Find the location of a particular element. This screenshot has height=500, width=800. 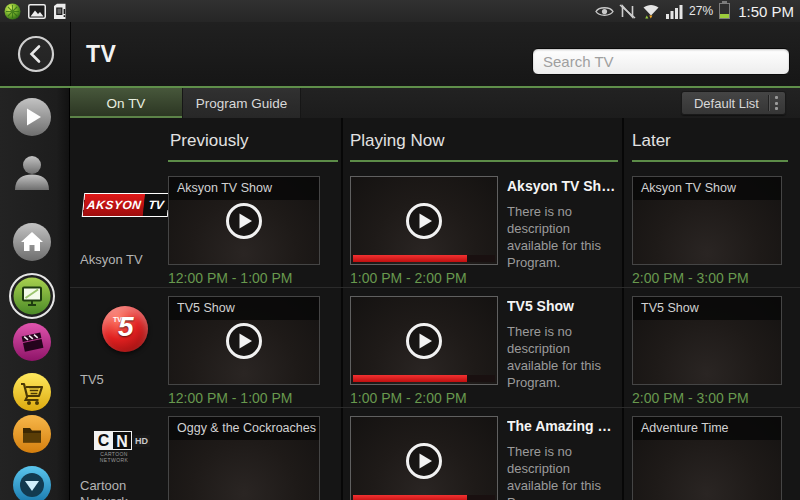

sim-alert-icon is located at coordinates (60, 12).